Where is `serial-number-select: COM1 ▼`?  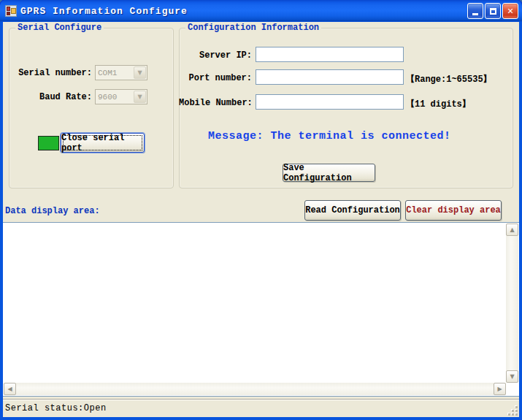
serial-number-select: COM1 ▼ is located at coordinates (121, 73).